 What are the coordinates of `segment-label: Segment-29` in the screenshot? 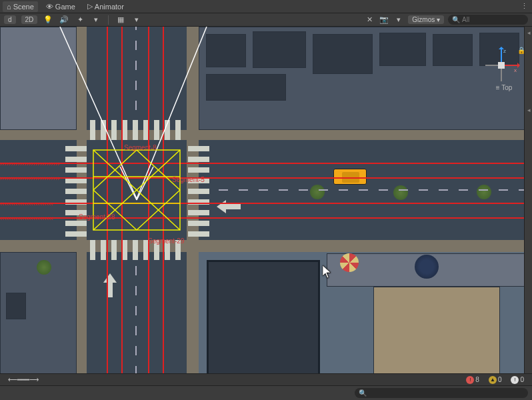 It's located at (166, 241).